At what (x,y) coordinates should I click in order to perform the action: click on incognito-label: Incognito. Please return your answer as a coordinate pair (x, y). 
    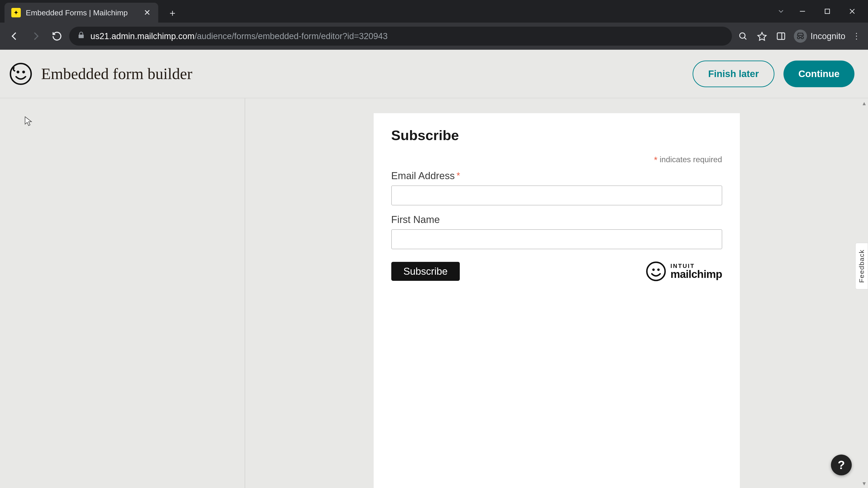
    Looking at the image, I should click on (828, 36).